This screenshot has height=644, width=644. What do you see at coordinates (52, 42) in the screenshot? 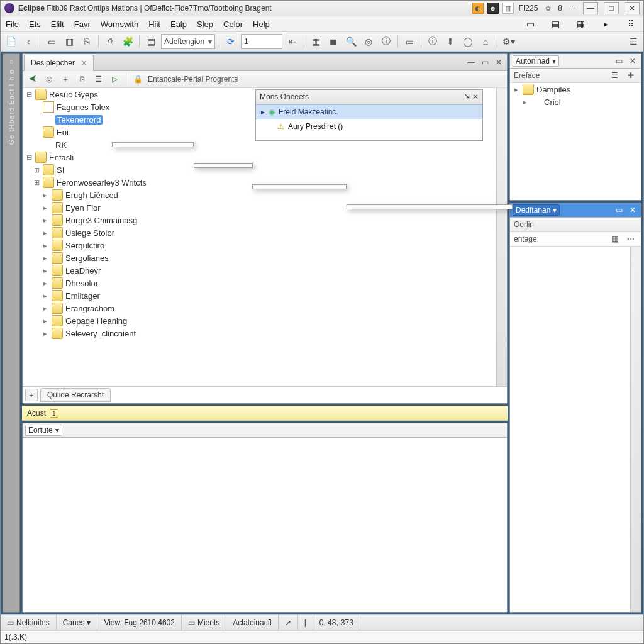
I see `toolbar-open-icon: ▭` at bounding box center [52, 42].